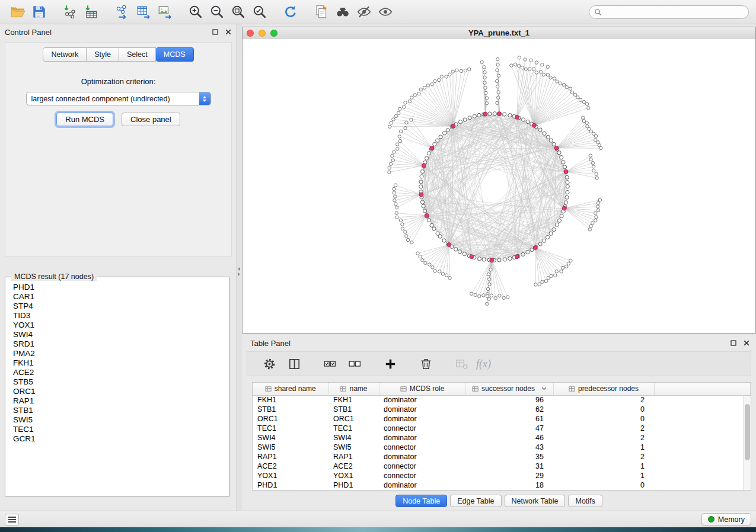 The height and width of the screenshot is (532, 756). What do you see at coordinates (121, 411) in the screenshot?
I see `mcds-result-item: STB1` at bounding box center [121, 411].